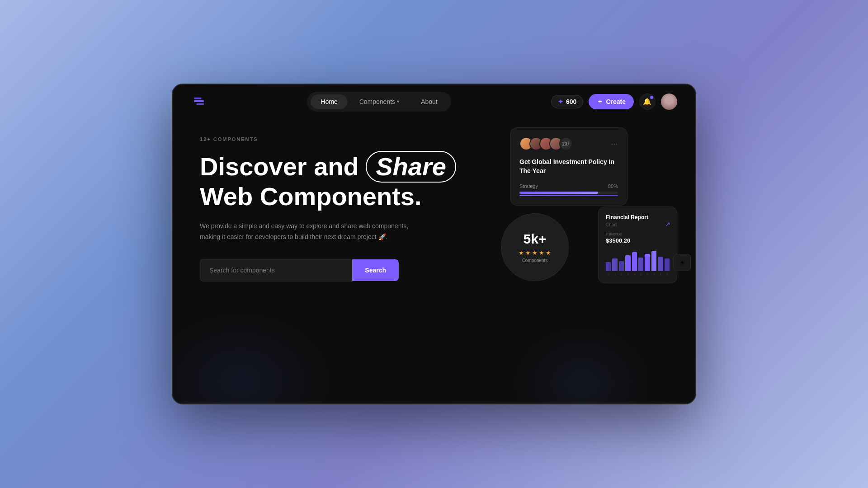  I want to click on nav-home: Home, so click(329, 102).